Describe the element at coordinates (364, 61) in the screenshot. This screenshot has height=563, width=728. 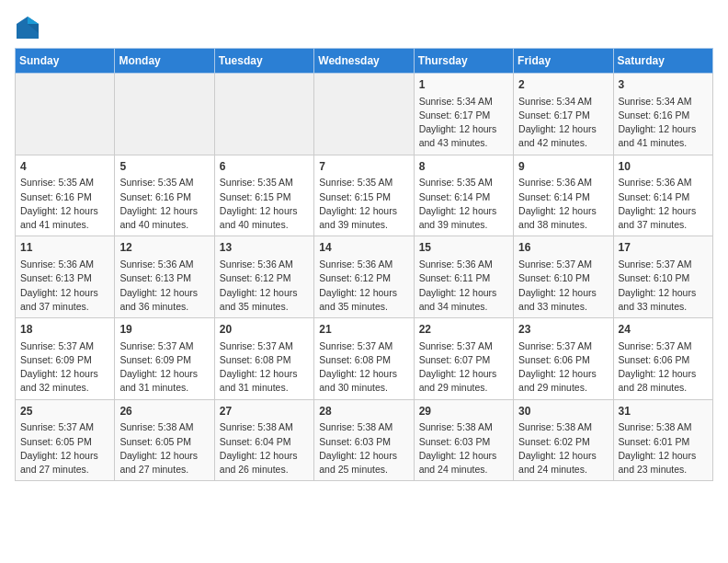
I see `calendar-header-row: SundayMondayTuesdayWednesdayThursdayFrid…` at that location.